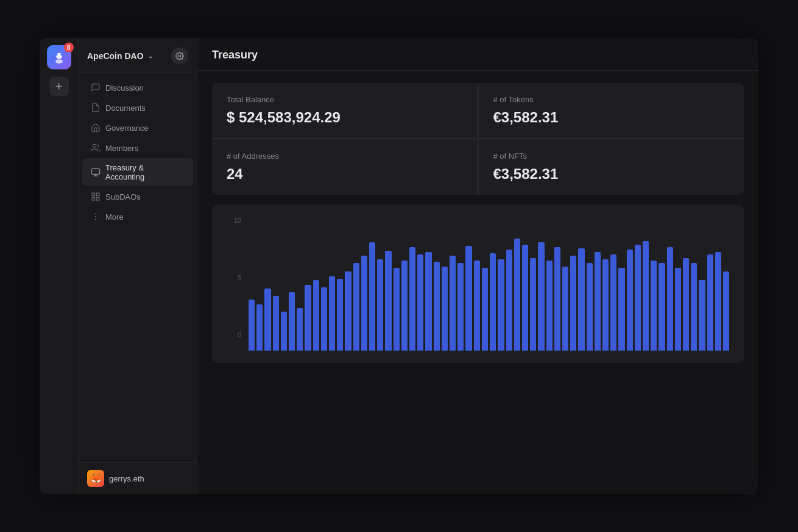 This screenshot has width=798, height=532. I want to click on org-name-button: ApeCoin DAO ⌄, so click(121, 56).